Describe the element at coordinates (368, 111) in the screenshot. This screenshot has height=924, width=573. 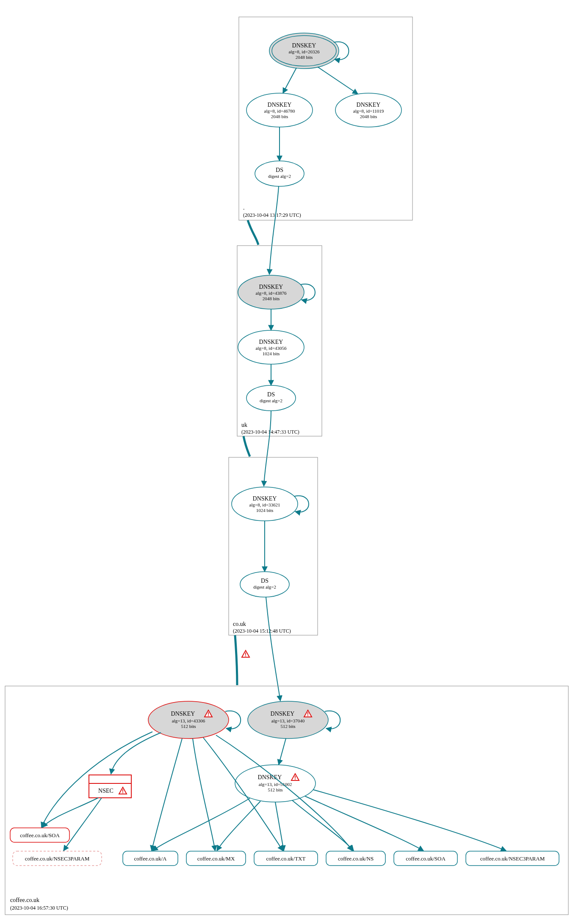
I see `svg-text: alg=8, id=11019` at that location.